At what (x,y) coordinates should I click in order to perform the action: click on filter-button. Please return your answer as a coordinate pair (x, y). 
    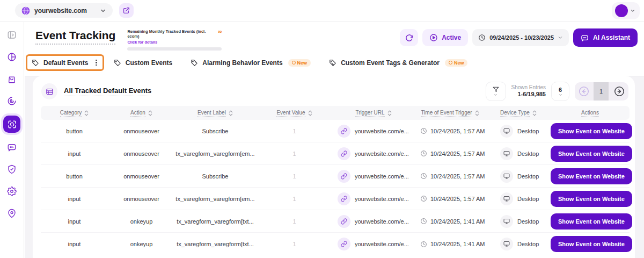
    Looking at the image, I should click on (496, 91).